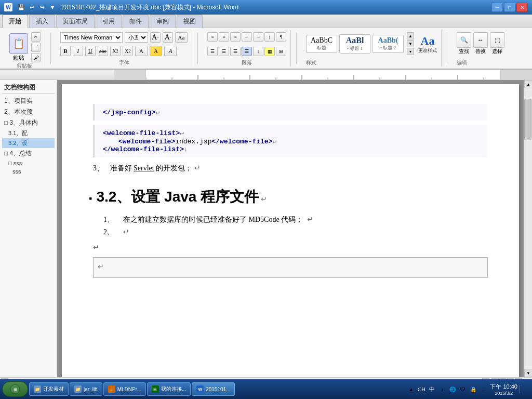 Image resolution: width=532 pixels, height=399 pixels. What do you see at coordinates (36, 37) in the screenshot?
I see `cut-button: ✂` at bounding box center [36, 37].